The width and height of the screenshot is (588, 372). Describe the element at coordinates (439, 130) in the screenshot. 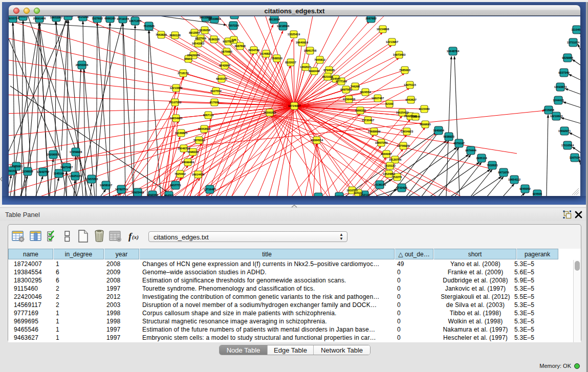

I see `svg-text: 1640954` at that location.